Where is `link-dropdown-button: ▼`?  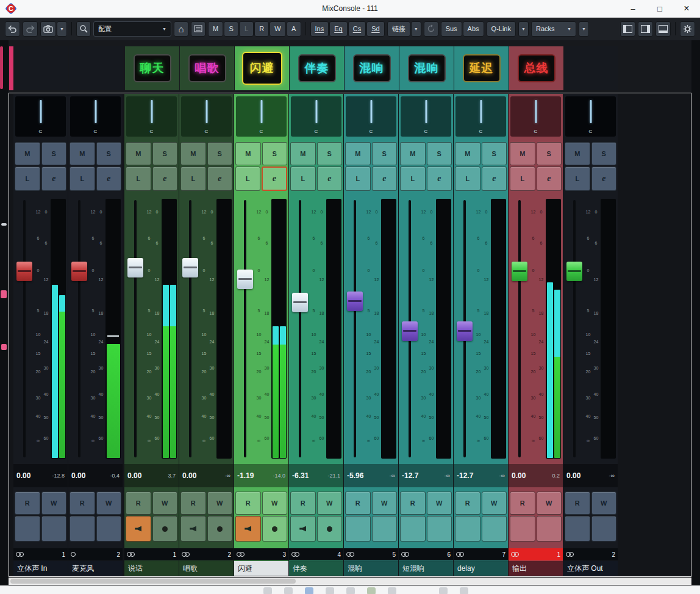
link-dropdown-button: ▼ is located at coordinates (416, 29).